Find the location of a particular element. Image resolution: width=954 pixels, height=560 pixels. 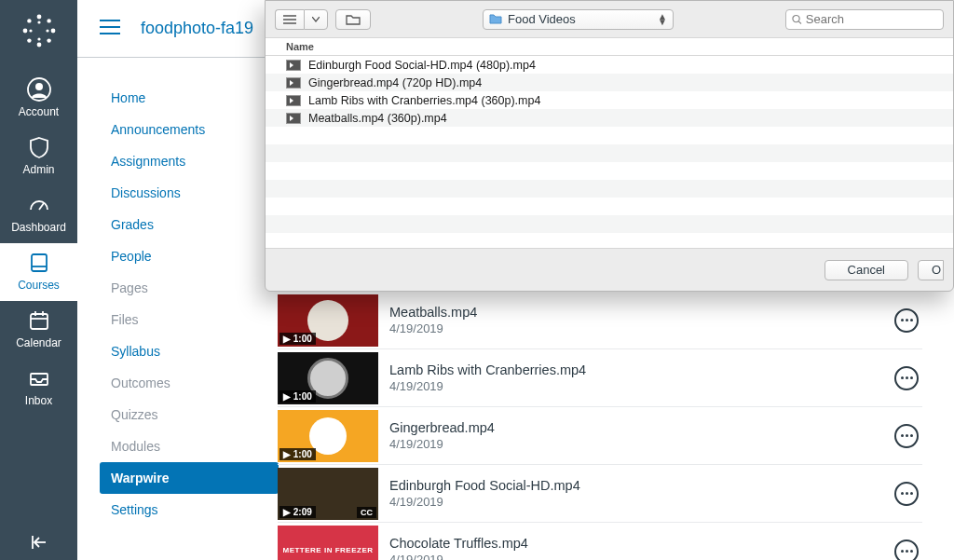

file-row: Lamb Ribs with Cranberries.mp4 (360p).mp… is located at coordinates (609, 101).